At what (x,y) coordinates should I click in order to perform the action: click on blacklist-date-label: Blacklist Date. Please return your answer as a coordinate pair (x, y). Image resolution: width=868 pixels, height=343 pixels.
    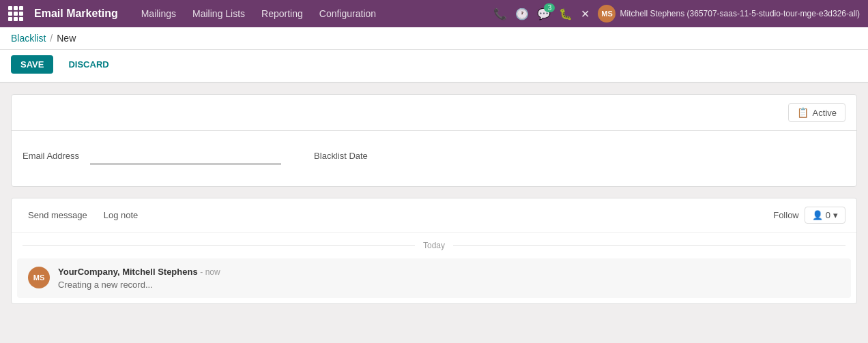
    Looking at the image, I should click on (341, 155).